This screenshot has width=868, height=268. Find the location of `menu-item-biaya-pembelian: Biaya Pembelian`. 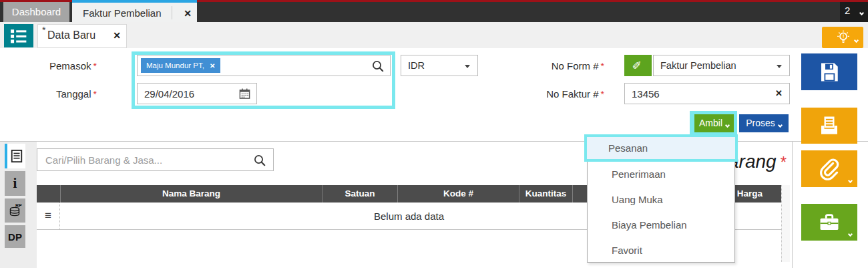

menu-item-biaya-pembelian: Biaya Pembelian is located at coordinates (661, 225).